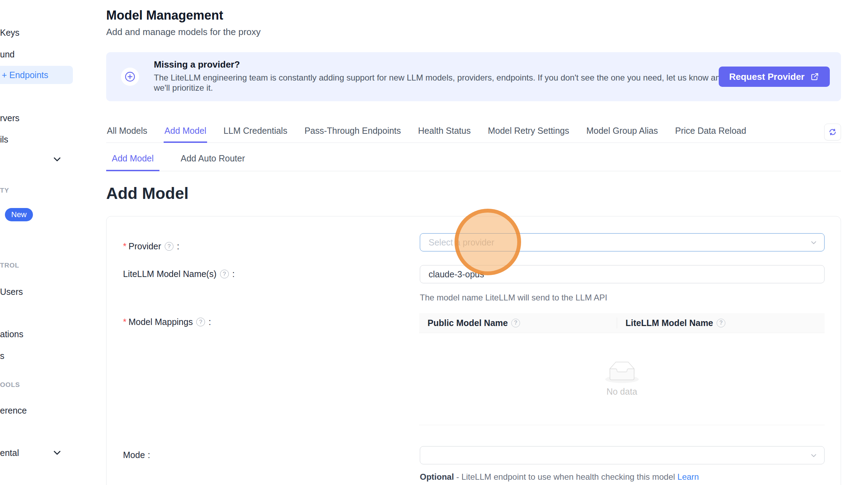 This screenshot has height=485, width=868. What do you see at coordinates (622, 372) in the screenshot?
I see `empty-inbox-icon` at bounding box center [622, 372].